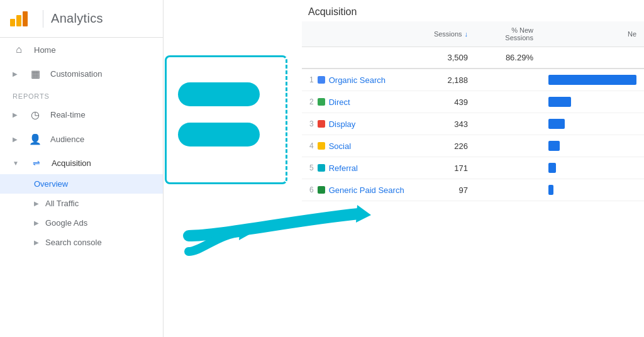 The image size is (644, 337). I want to click on table-row: 5 Referral 171, so click(473, 168).